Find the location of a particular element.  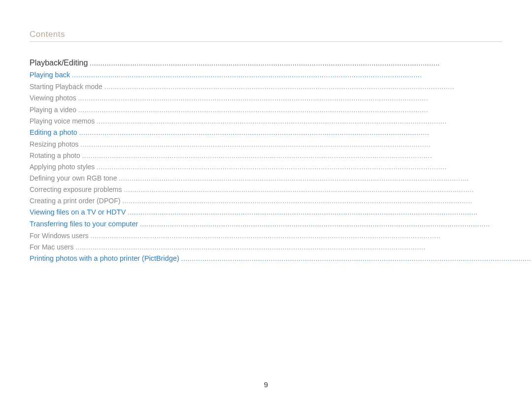

toc-label: For Windows users is located at coordinates (59, 236).